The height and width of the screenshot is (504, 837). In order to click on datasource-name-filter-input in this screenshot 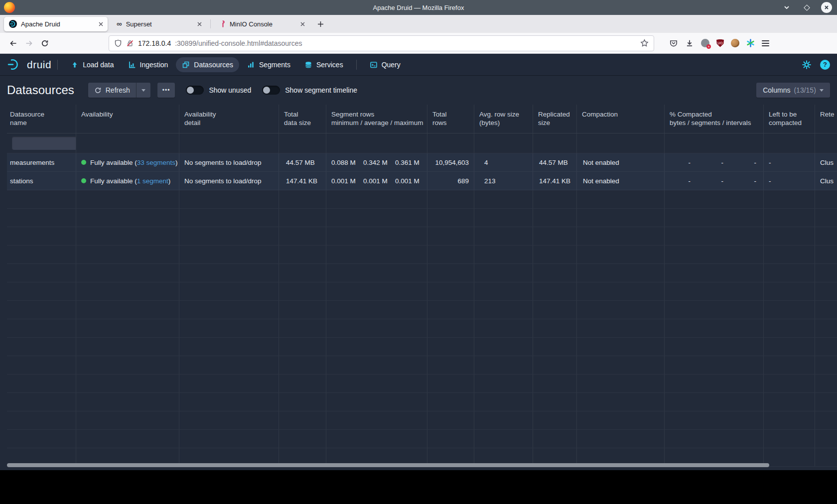, I will do `click(44, 143)`.